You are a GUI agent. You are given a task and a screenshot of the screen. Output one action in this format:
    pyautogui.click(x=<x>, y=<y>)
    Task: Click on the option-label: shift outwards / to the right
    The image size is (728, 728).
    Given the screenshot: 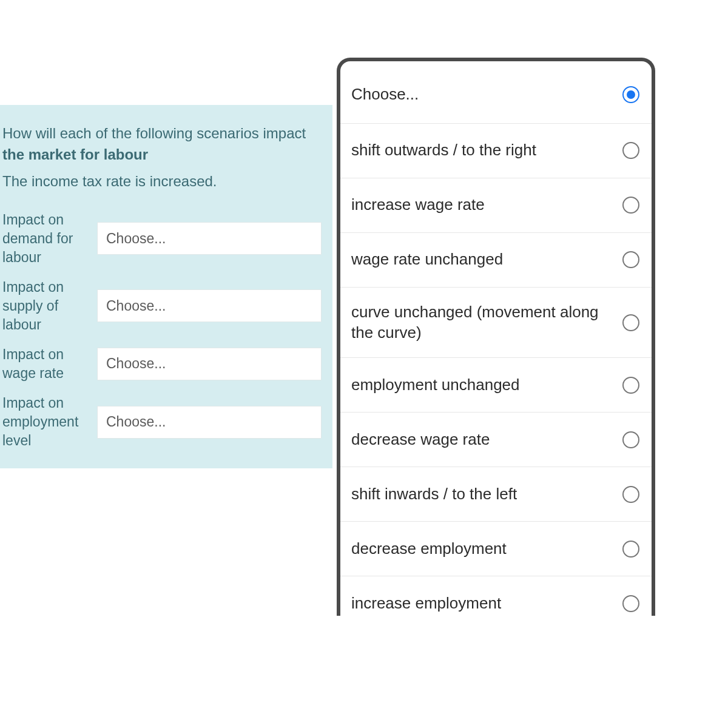 What is the action you would take?
    pyautogui.click(x=448, y=150)
    